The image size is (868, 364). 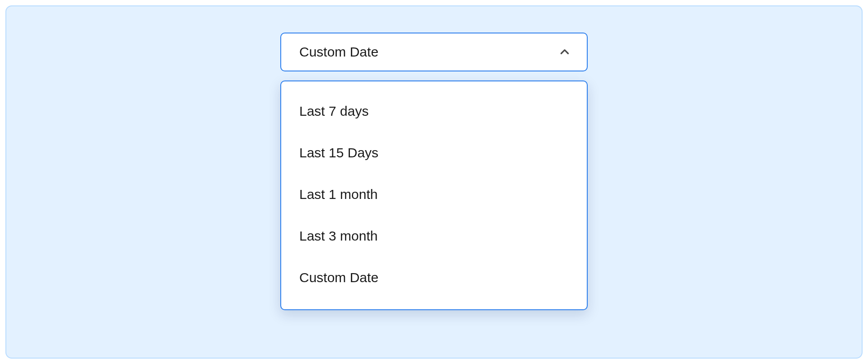 I want to click on dropdown-selected-label: Custom Date, so click(x=339, y=52).